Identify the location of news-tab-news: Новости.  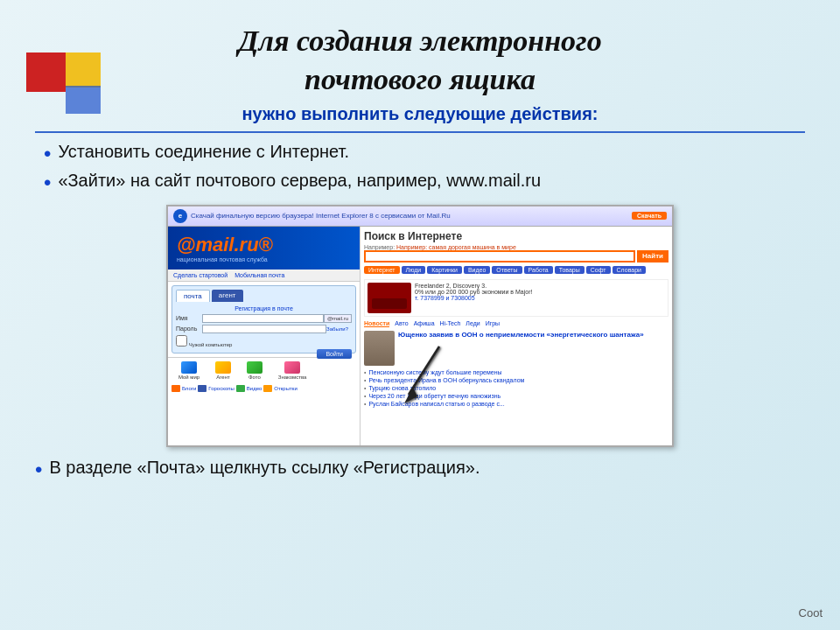
(376, 324).